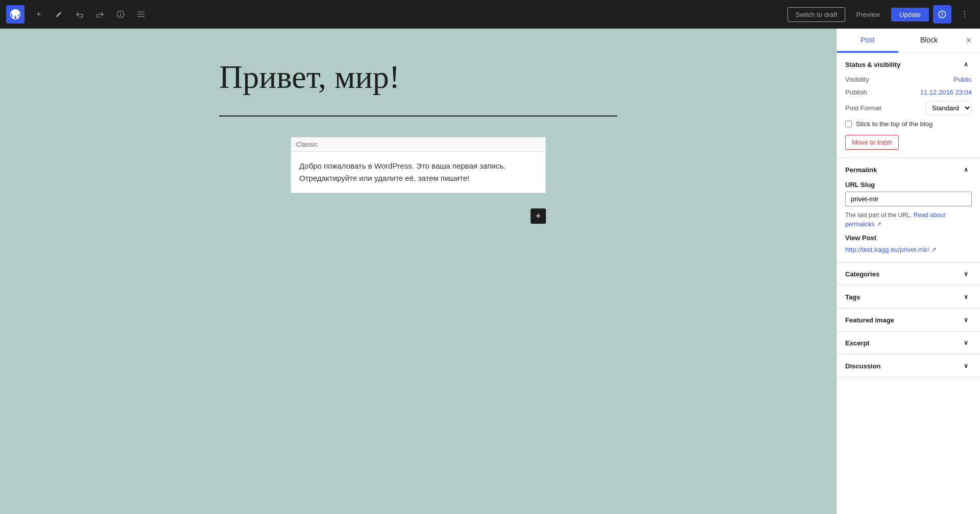 The height and width of the screenshot is (514, 980). Describe the element at coordinates (879, 215) in the screenshot. I see `permalink-hint-text: The last part of the URL.` at that location.